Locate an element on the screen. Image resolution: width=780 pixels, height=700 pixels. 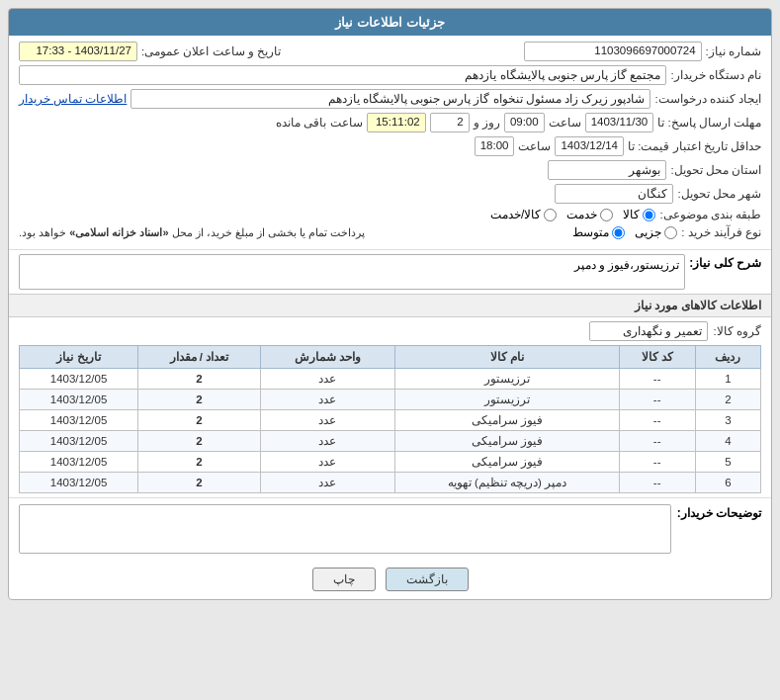
buttons-row: بازگشت چاپ is located at coordinates (390, 579).